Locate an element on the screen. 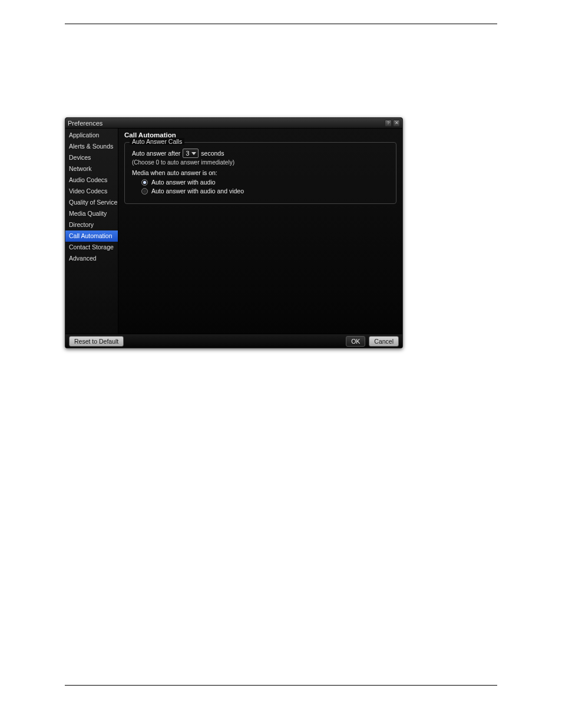 This screenshot has width=562, height=728. content-panel: Call Automation Auto Answer Calls Auto a… is located at coordinates (260, 231).